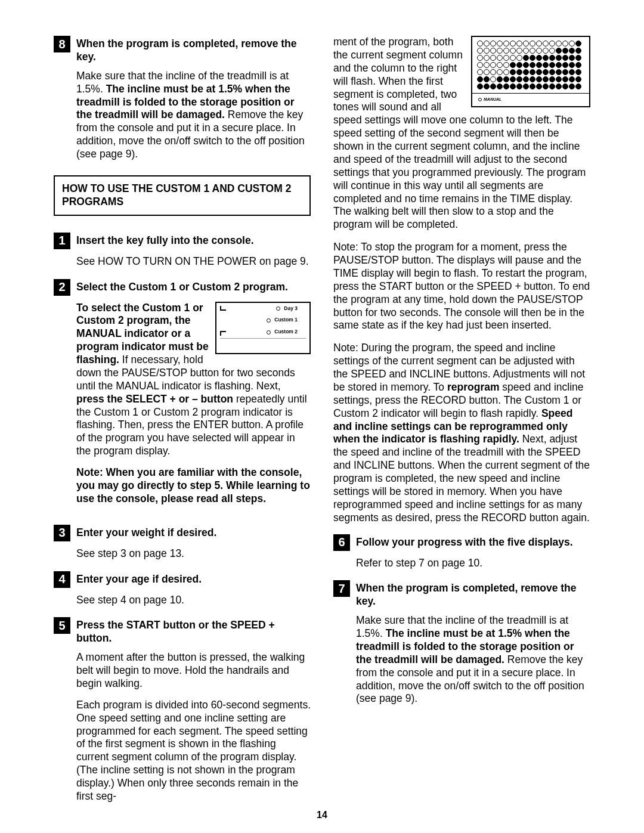  I want to click on step-number-2: 2, so click(62, 287).